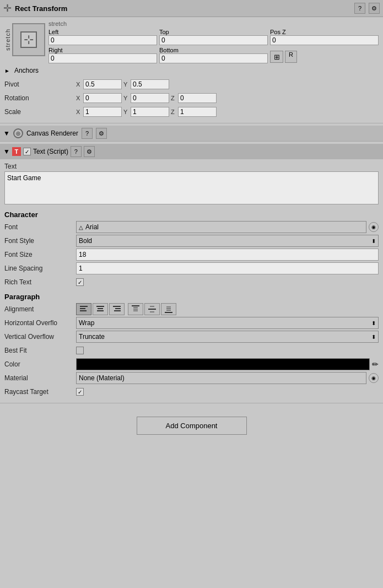  I want to click on color-label: Color, so click(40, 364).